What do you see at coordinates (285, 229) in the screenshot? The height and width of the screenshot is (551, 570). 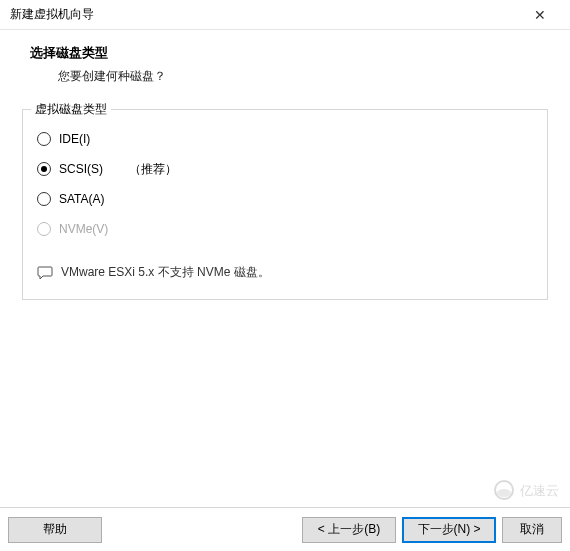 I see `radio-option-nvme: NVMe(V)` at bounding box center [285, 229].